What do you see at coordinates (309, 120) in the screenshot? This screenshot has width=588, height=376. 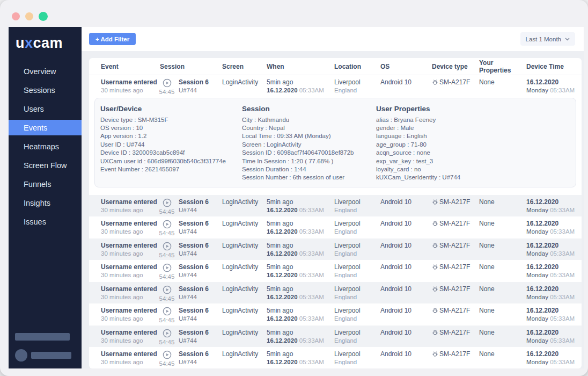 I see `detail-line: City : Kathmandu` at bounding box center [309, 120].